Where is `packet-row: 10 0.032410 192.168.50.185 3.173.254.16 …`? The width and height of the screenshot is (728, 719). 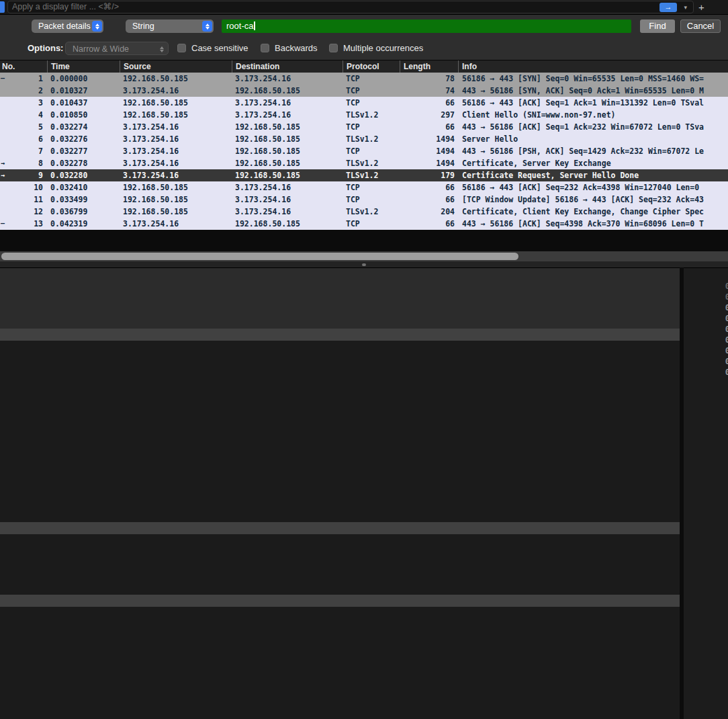
packet-row: 10 0.032410 192.168.50.185 3.173.254.16 … is located at coordinates (364, 187).